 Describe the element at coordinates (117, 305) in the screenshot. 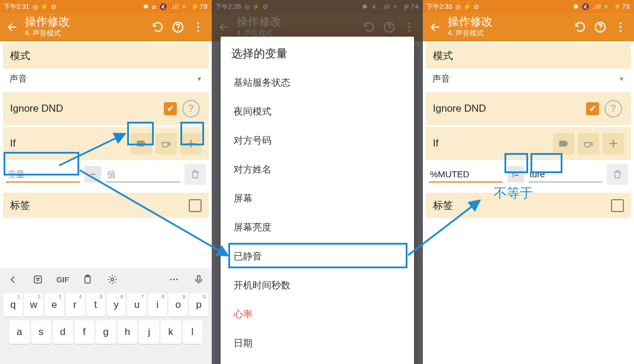

I see `key-y: 6y` at that location.